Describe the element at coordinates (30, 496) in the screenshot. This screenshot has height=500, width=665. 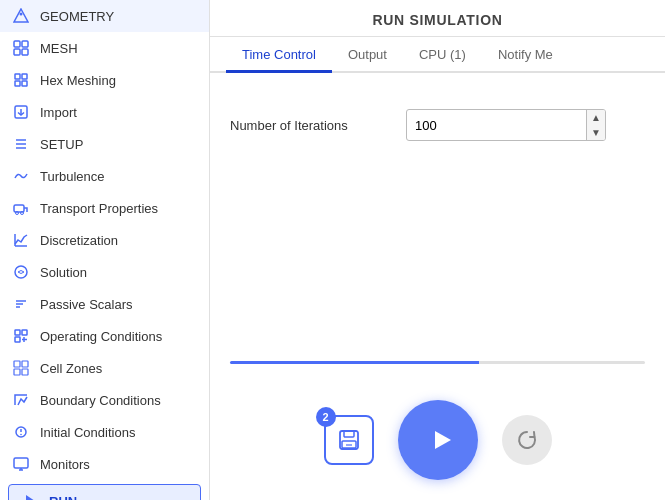
I see `run-icon` at that location.